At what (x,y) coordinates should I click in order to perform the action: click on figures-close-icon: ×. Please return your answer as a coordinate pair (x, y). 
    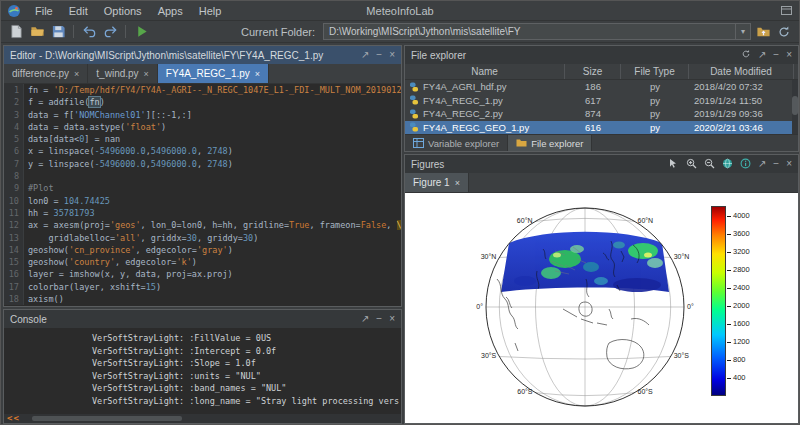
    Looking at the image, I should click on (789, 164).